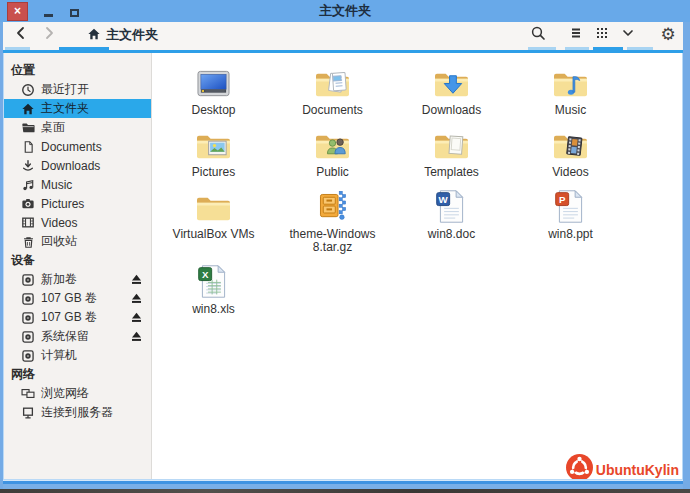 The width and height of the screenshot is (690, 493). Describe the element at coordinates (78, 222) in the screenshot. I see `sidebar-item-videos: Videos` at that location.